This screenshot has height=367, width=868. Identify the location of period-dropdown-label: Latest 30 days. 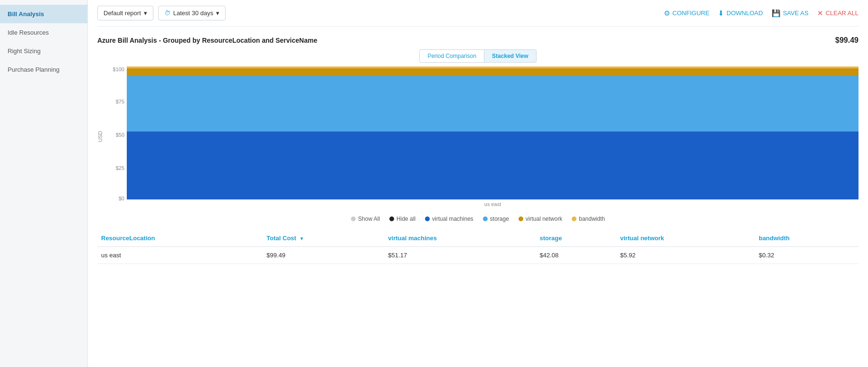
(194, 13).